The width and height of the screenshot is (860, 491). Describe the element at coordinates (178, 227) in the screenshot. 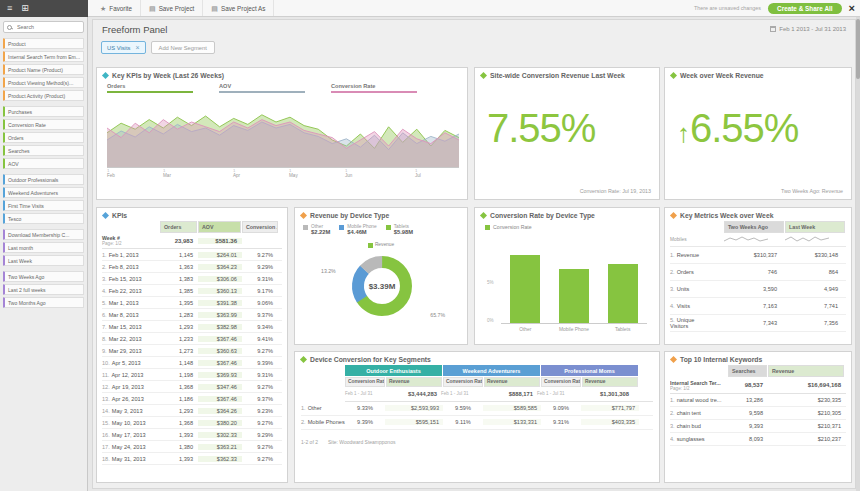

I see `column-header-orders: Orders` at that location.